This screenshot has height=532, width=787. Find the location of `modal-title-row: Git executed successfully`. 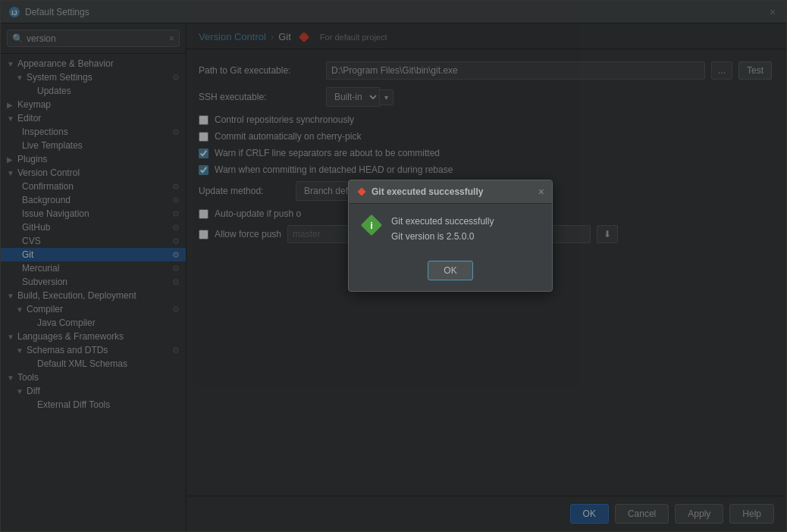

modal-title-row: Git executed successfully is located at coordinates (420, 192).